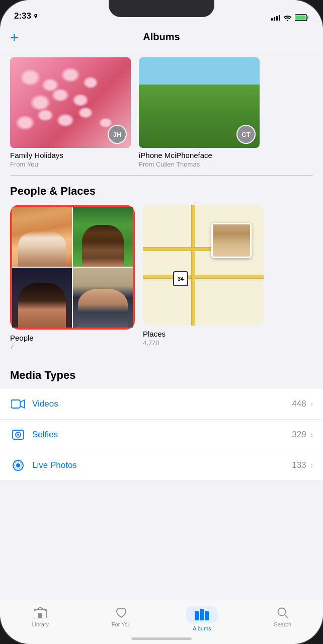  I want to click on avatar-ct: CT, so click(246, 134).